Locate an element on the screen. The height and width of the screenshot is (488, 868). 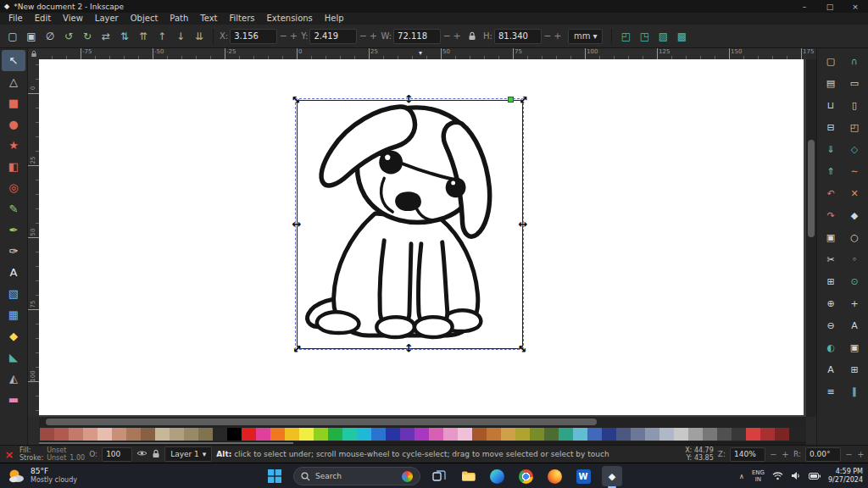
rotate-ccw-icon: ↺ is located at coordinates (69, 36).